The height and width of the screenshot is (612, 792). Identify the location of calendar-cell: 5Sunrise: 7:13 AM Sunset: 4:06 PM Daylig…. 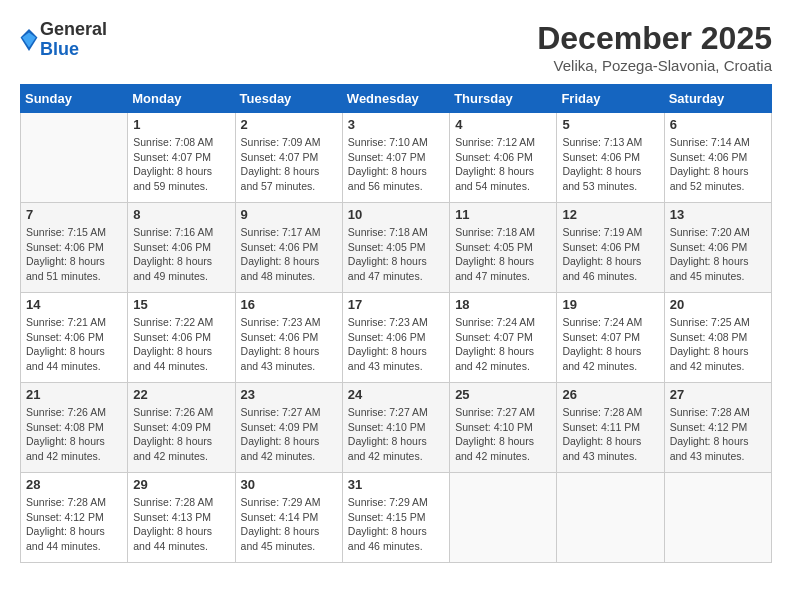
(610, 158).